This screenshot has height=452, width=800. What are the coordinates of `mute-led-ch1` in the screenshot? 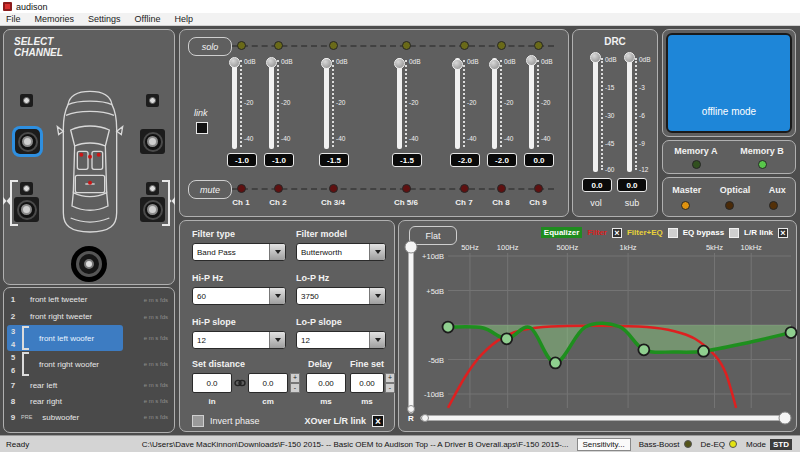 It's located at (242, 188).